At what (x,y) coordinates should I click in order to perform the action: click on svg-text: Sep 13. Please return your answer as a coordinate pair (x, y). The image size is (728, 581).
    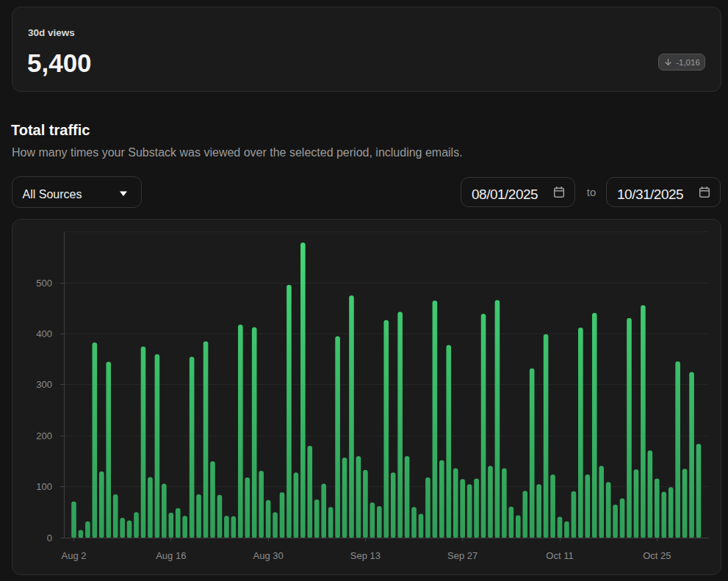
    Looking at the image, I should click on (366, 555).